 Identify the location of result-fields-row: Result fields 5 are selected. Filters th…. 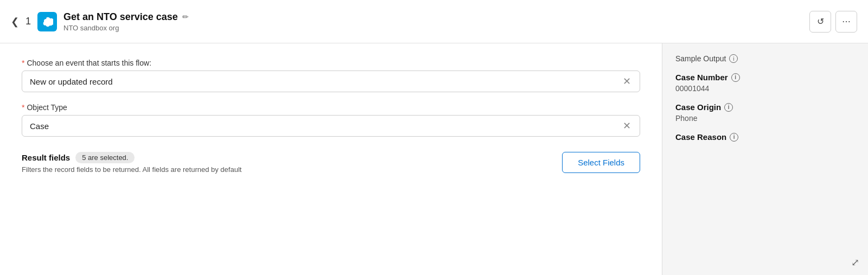
(331, 163).